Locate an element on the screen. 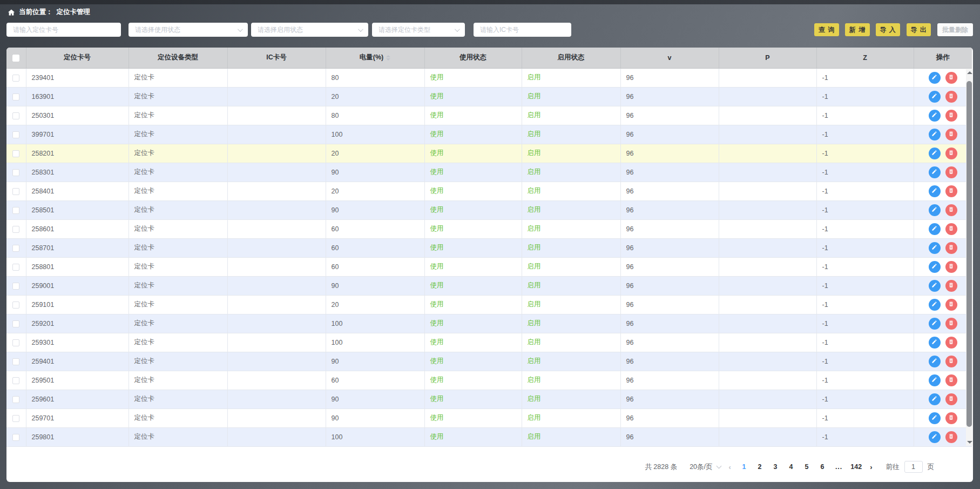 This screenshot has width=980, height=489. scroll-down-icon is located at coordinates (970, 442).